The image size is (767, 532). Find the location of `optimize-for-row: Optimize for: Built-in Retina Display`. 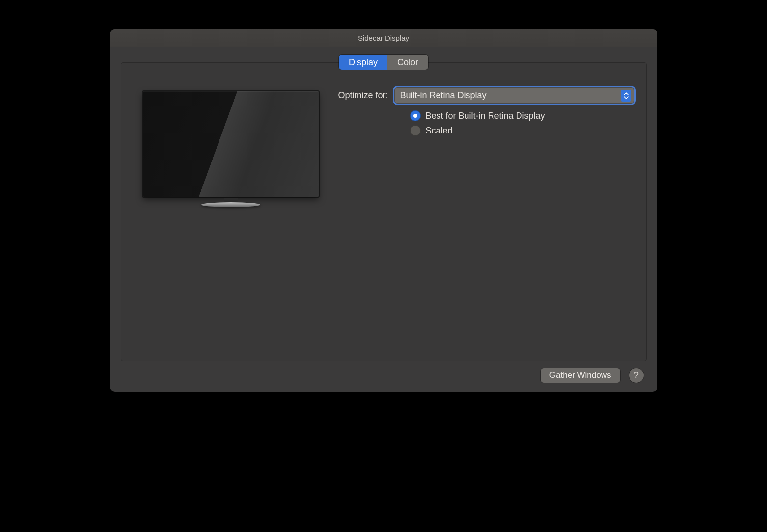

optimize-for-row: Optimize for: Built-in Retina Display is located at coordinates (486, 95).